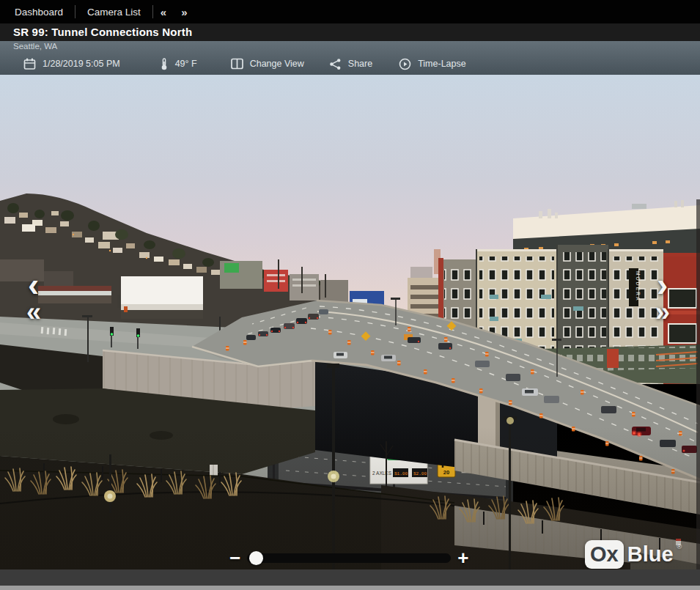 The image size is (700, 590). Describe the element at coordinates (114, 12) in the screenshot. I see `nav-camera-list: Camera List` at that location.